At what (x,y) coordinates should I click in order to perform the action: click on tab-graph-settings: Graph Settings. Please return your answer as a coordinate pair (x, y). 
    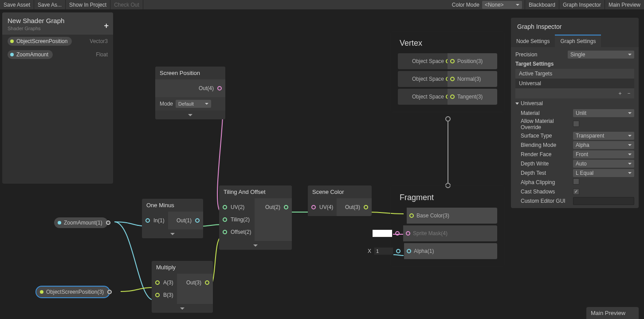
    Looking at the image, I should click on (578, 41).